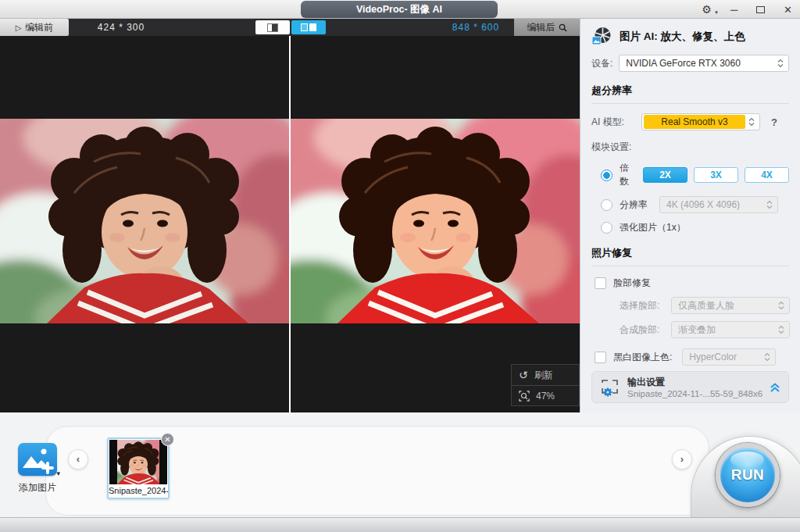  I want to click on thumbnail-close-button: ✕, so click(167, 439).